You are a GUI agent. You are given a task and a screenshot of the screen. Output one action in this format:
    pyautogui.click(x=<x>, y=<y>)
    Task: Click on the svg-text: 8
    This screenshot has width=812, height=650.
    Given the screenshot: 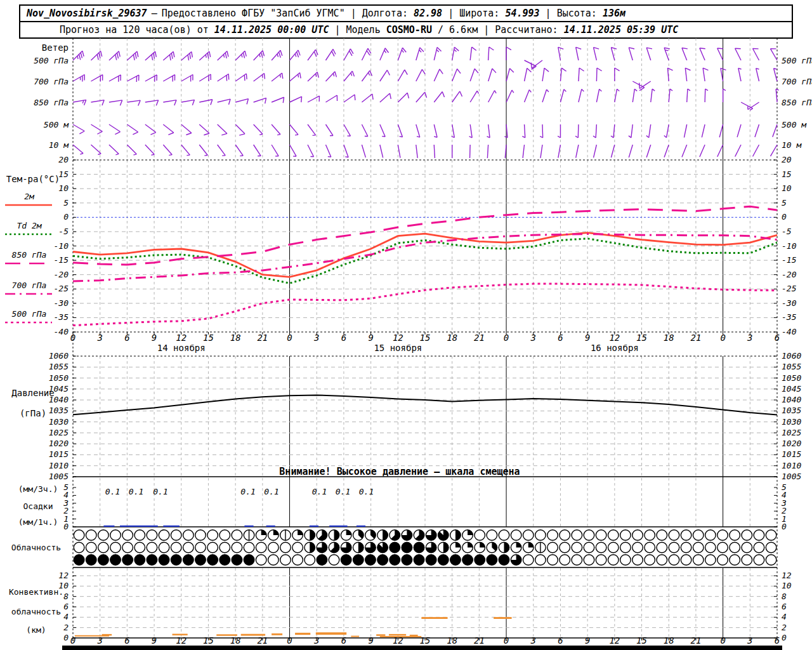 What is the action you would take?
    pyautogui.click(x=784, y=597)
    